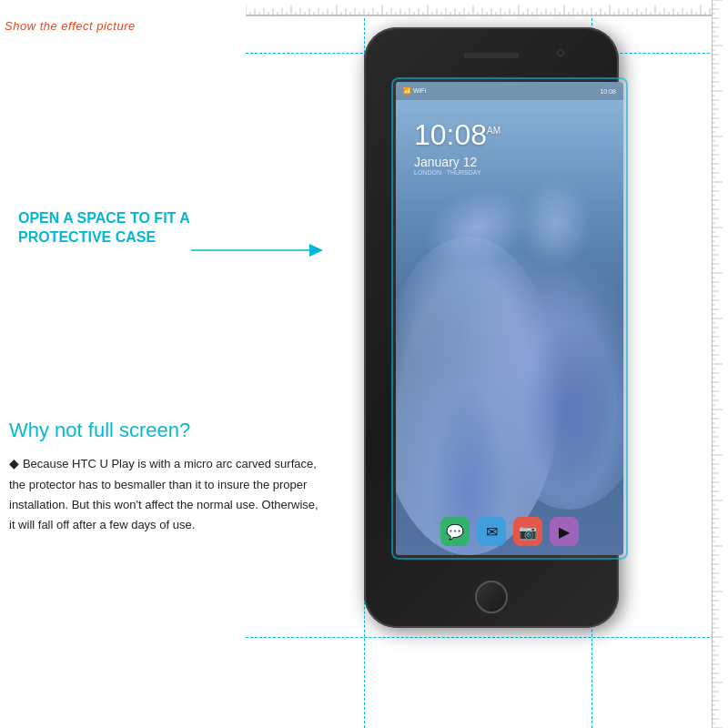 The image size is (728, 728). What do you see at coordinates (109, 228) in the screenshot?
I see `annotation-text: OPEN A SPACE TO FIT A PROTECTIVE CASE` at bounding box center [109, 228].